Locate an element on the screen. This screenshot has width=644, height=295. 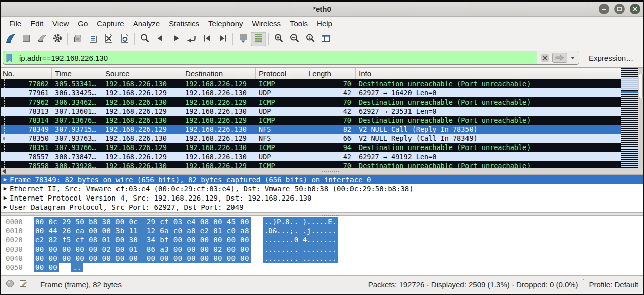
hex-line: 001000 44 26 ea 00 00 3b 11 12 6a c0 a8 … is located at coordinates (325, 231).